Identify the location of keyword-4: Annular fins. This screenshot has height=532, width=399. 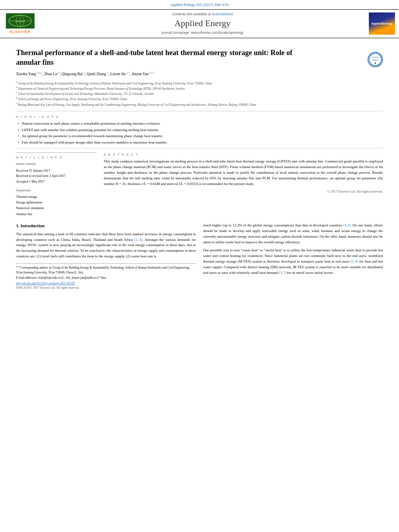
(56, 214).